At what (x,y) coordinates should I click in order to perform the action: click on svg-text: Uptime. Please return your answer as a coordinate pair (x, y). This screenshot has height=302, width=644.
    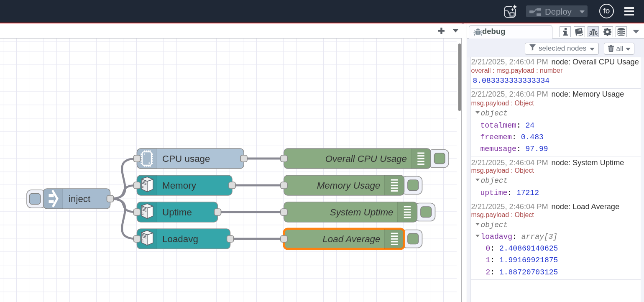
    Looking at the image, I should click on (177, 212).